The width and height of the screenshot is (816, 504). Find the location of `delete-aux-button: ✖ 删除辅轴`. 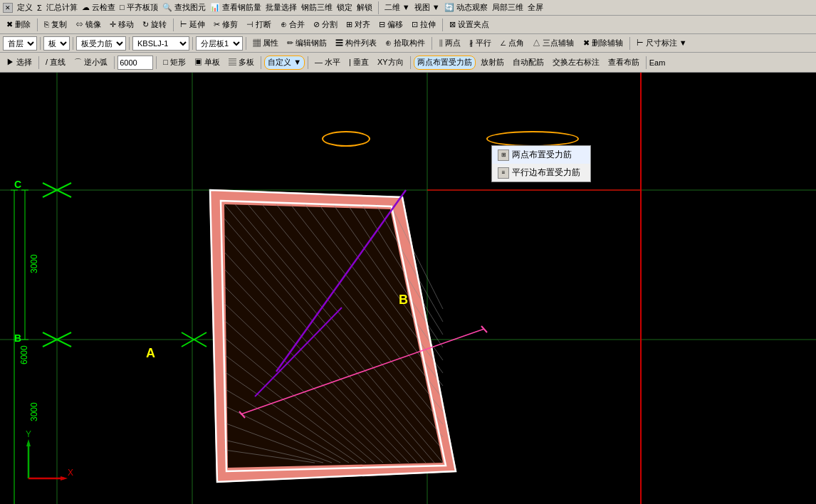

delete-aux-button: ✖ 删除辅轴 is located at coordinates (603, 43).